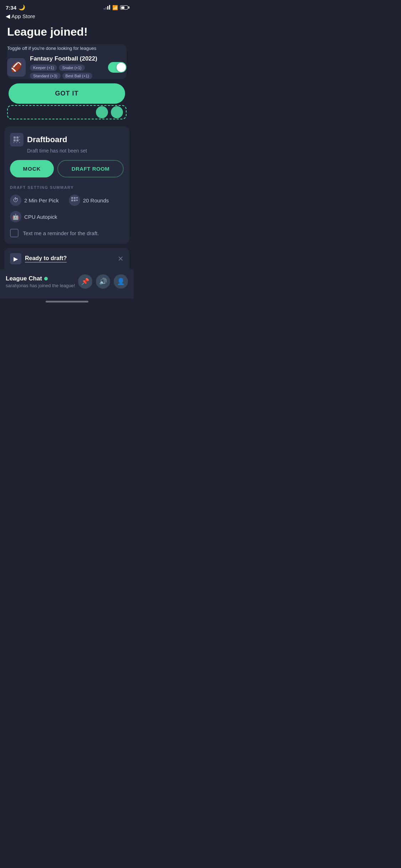 This screenshot has height=868, width=401. I want to click on league-name: Fantasy Football (2022), so click(67, 59).